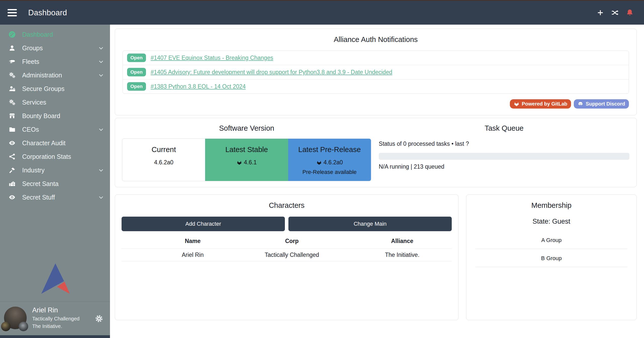 Image resolution: width=644 pixels, height=338 pixels. What do you see at coordinates (6, 326) in the screenshot?
I see `corp-logo-badge` at bounding box center [6, 326].